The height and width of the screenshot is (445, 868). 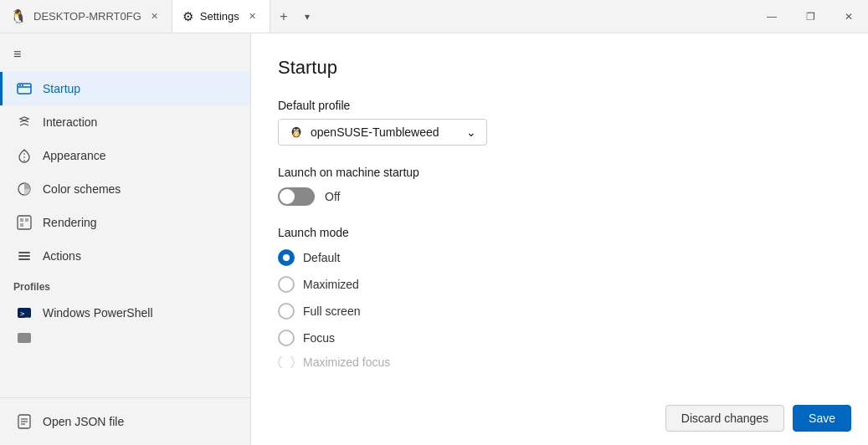 What do you see at coordinates (559, 362) in the screenshot?
I see `radio-maximized-focus: Maximized focus` at bounding box center [559, 362].